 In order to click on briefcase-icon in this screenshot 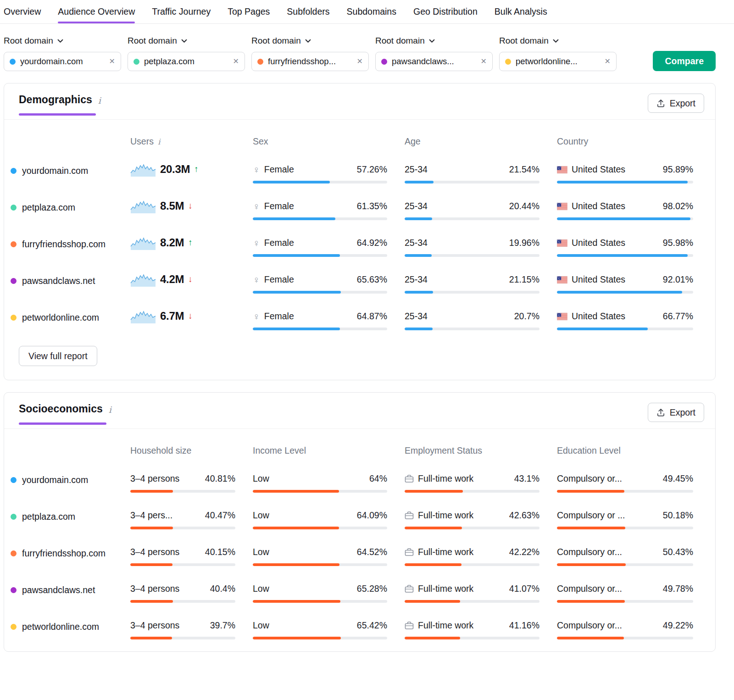, I will do `click(409, 589)`.